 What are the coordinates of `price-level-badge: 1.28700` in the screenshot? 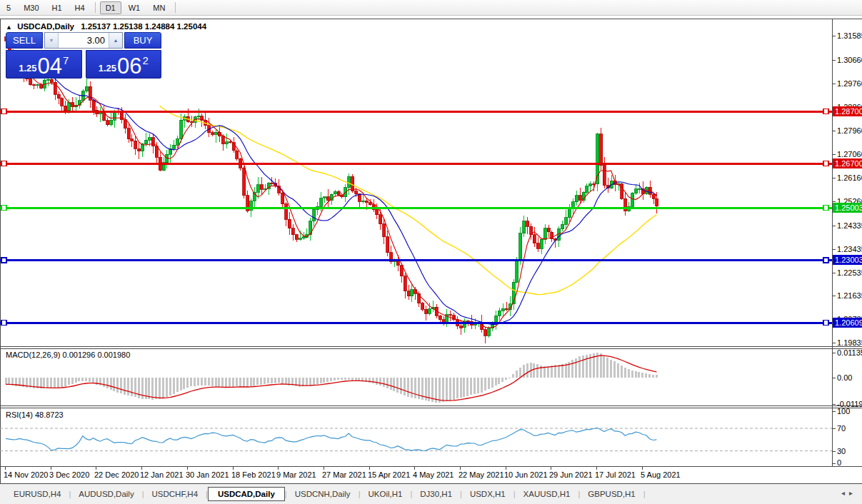 It's located at (847, 111).